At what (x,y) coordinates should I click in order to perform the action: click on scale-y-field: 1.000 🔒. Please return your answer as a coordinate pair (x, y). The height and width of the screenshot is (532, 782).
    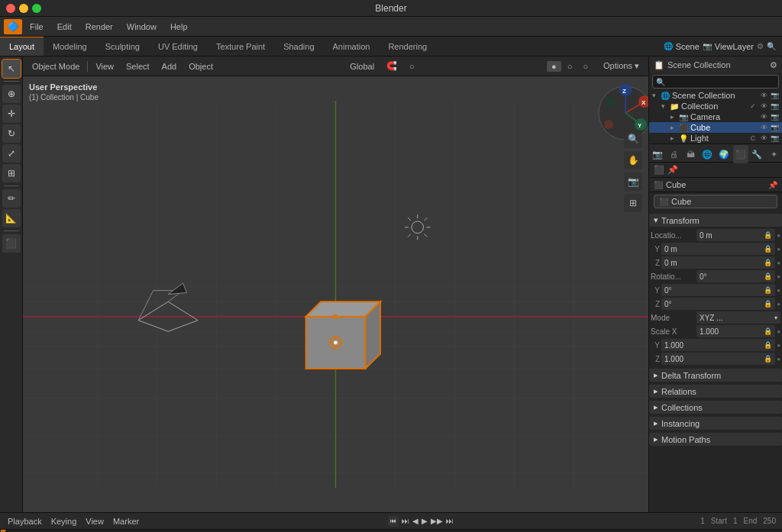
    Looking at the image, I should click on (718, 345).